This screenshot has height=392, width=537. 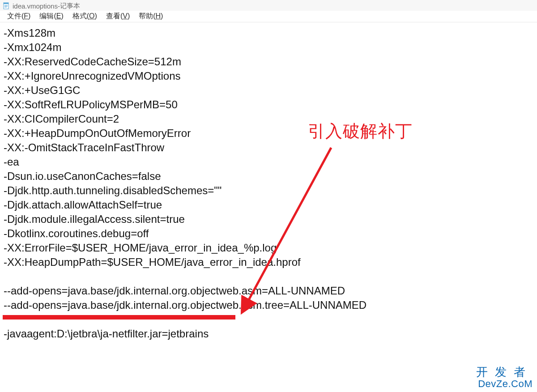 I want to click on menu-format: 格式(O), so click(x=85, y=16).